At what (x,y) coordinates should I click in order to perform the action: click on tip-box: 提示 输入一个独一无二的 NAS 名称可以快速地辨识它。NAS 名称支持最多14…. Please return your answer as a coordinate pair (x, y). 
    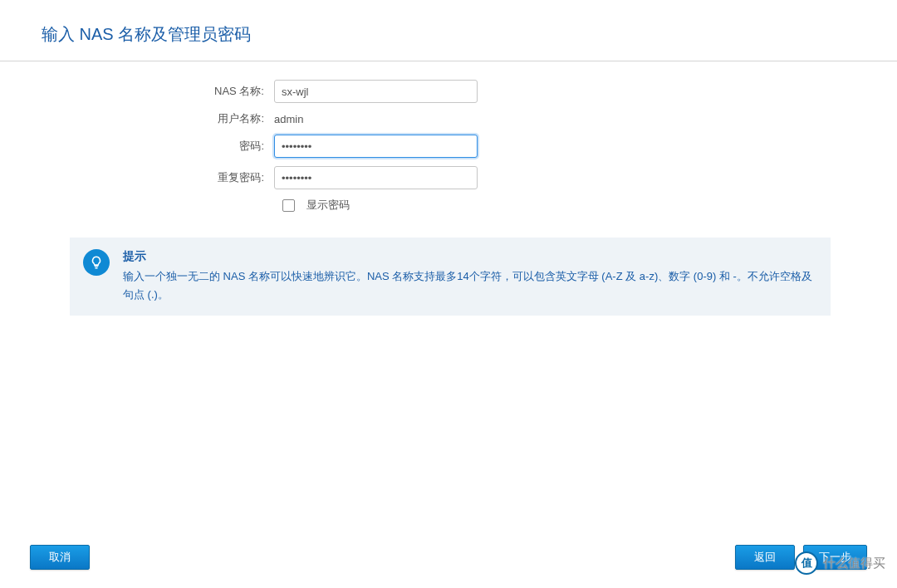
    Looking at the image, I should click on (450, 277).